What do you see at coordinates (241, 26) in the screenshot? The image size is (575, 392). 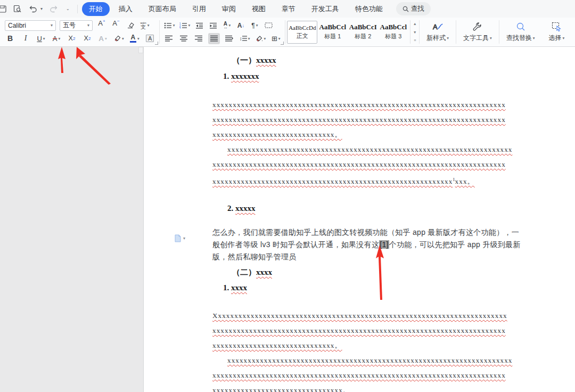 I see `text-direction-button: A ↓` at bounding box center [241, 26].